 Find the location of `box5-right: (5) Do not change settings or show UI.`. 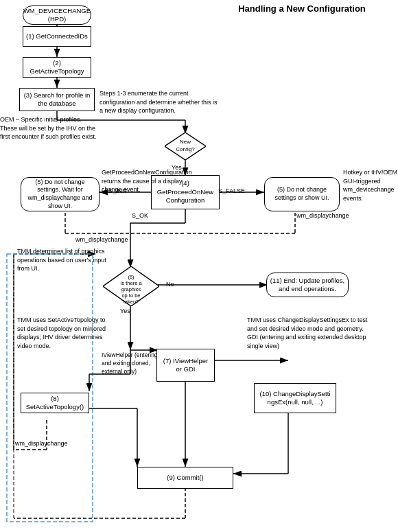

box5-right: (5) Do not change settings or show UI. is located at coordinates (302, 194).